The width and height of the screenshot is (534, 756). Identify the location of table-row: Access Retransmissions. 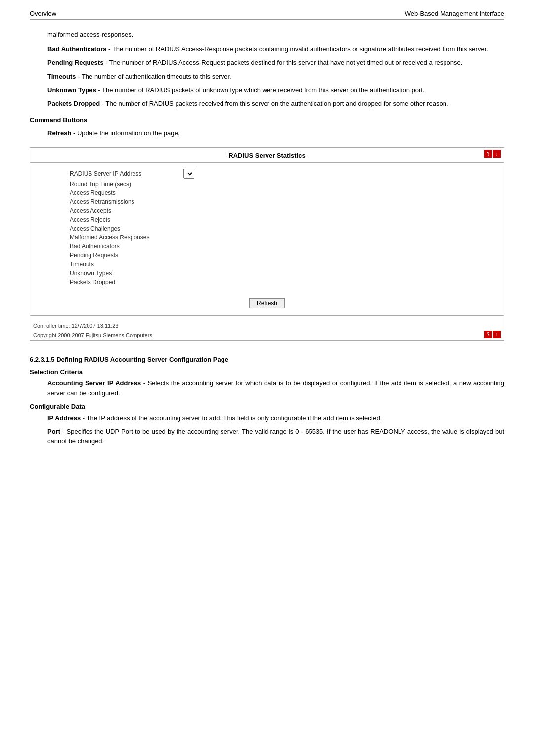
(282, 202).